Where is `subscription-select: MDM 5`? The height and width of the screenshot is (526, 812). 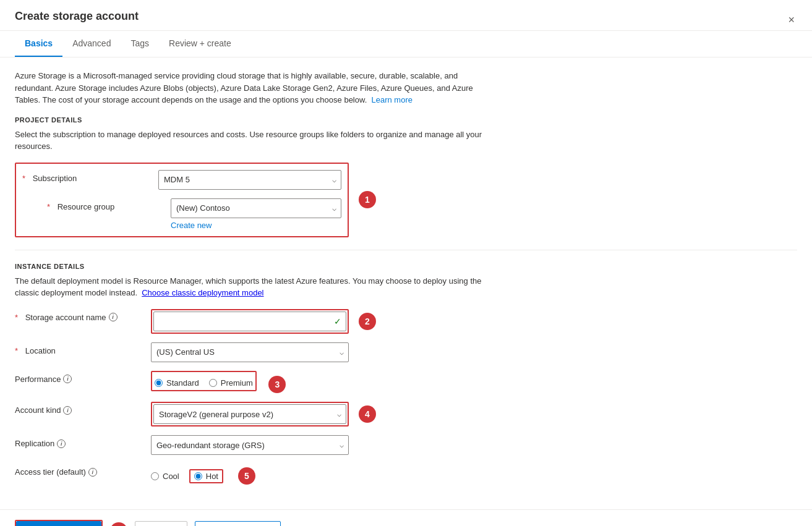
subscription-select: MDM 5 is located at coordinates (250, 180).